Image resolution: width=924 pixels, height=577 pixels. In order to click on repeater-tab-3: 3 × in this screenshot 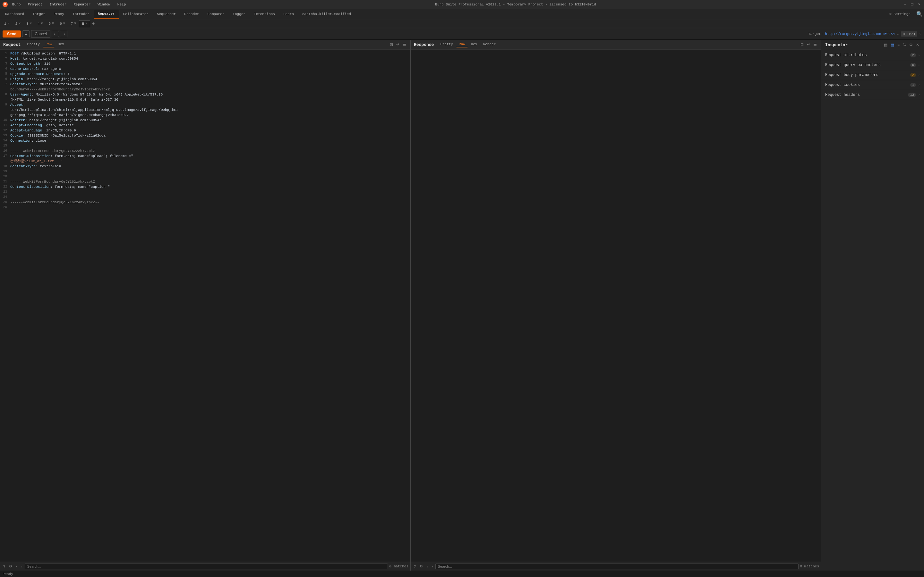, I will do `click(29, 24)`.